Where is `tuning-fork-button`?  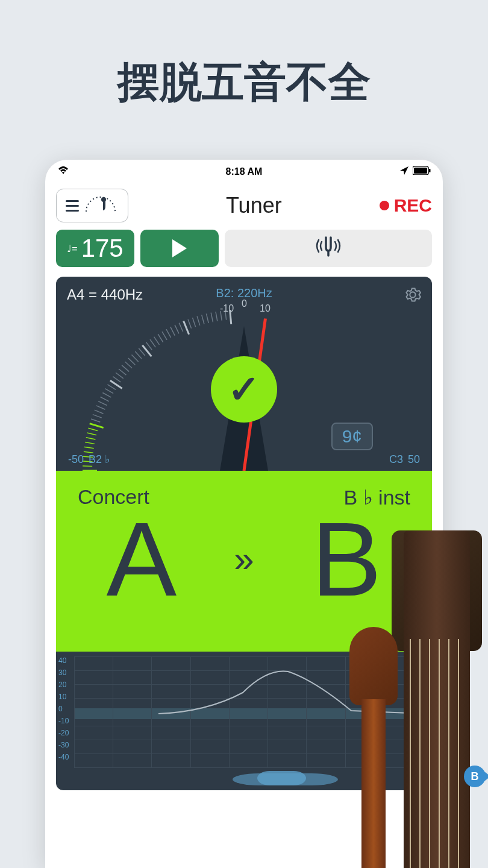
tuning-fork-button is located at coordinates (328, 248).